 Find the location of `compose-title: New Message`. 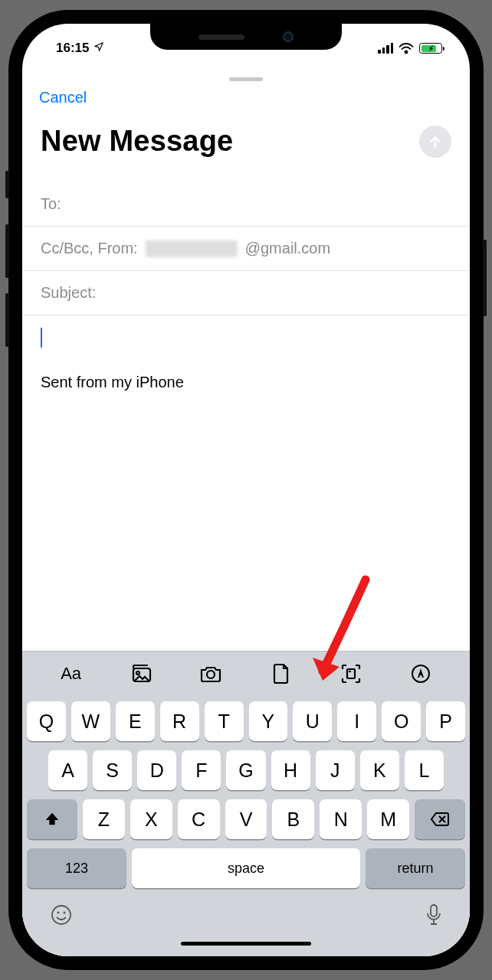

compose-title: New Message is located at coordinates (136, 141).